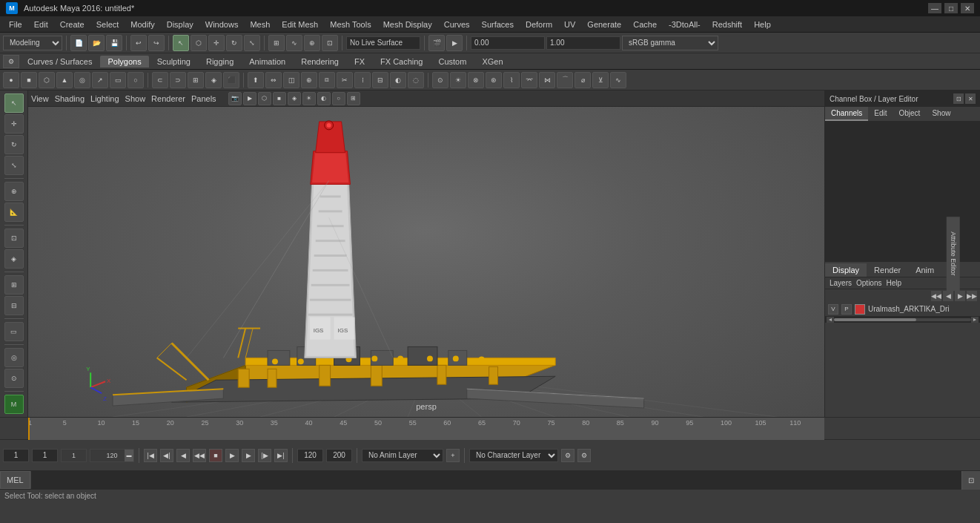 This screenshot has width=980, height=523. Describe the element at coordinates (47, 80) in the screenshot. I see `shelf-cylinder: ⬡` at that location.